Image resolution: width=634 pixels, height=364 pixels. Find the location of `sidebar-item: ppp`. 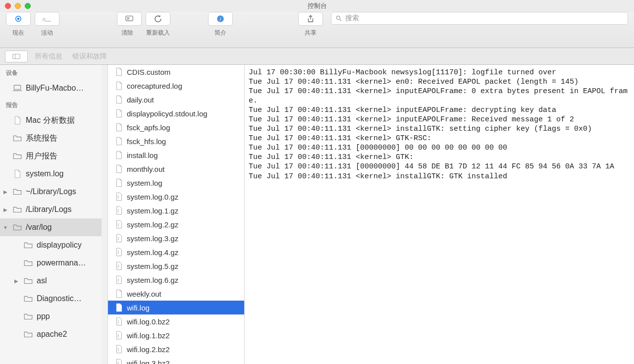

sidebar-item: ppp is located at coordinates (53, 316).